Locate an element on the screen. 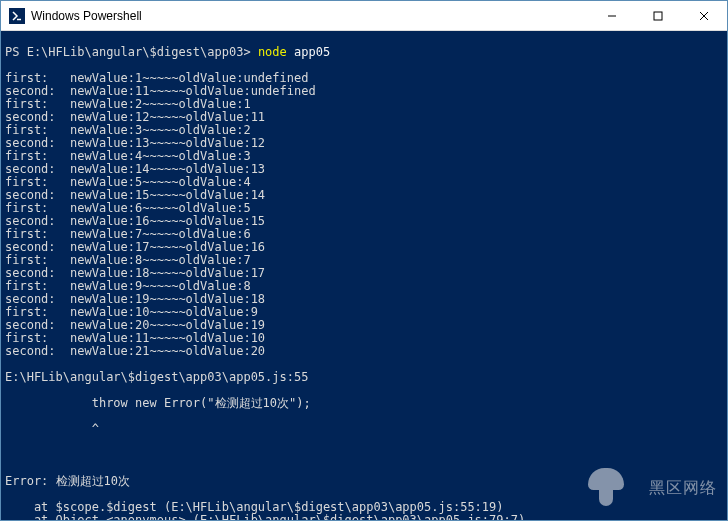  window-titlebar: Windows Powershell is located at coordinates (364, 16).